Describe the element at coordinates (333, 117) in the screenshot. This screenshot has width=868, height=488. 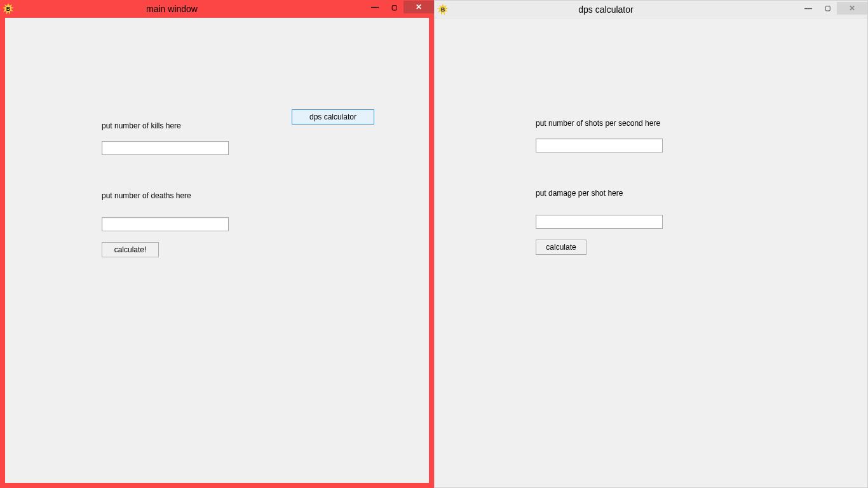
I see `dps-calculator-button: dps calculator` at that location.